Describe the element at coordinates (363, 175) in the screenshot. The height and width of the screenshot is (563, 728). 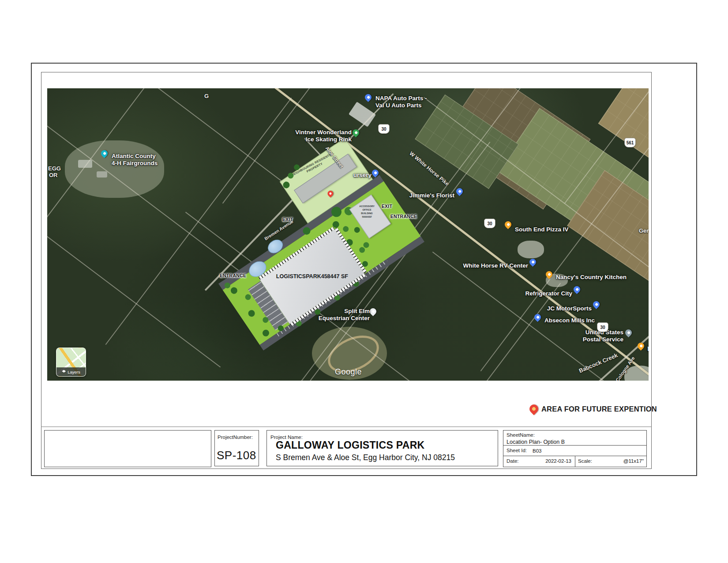
I see `poi-label: ursery` at that location.